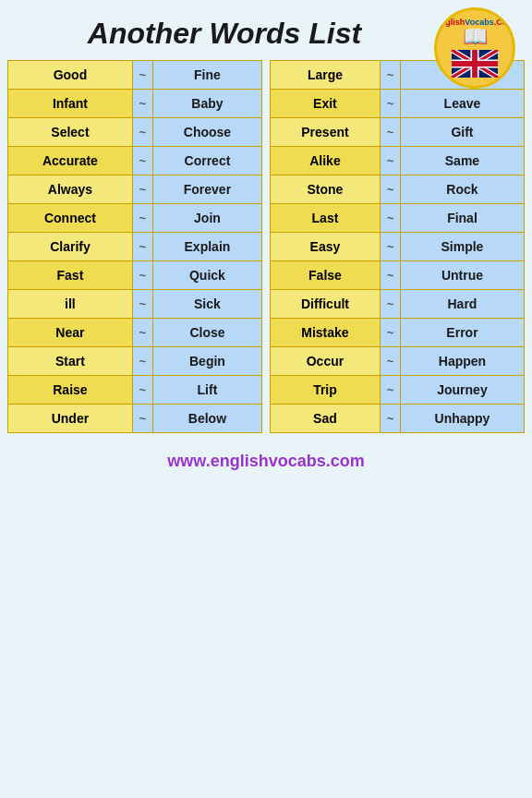  Describe the element at coordinates (475, 37) in the screenshot. I see `logo-book-icon: 📖` at that location.